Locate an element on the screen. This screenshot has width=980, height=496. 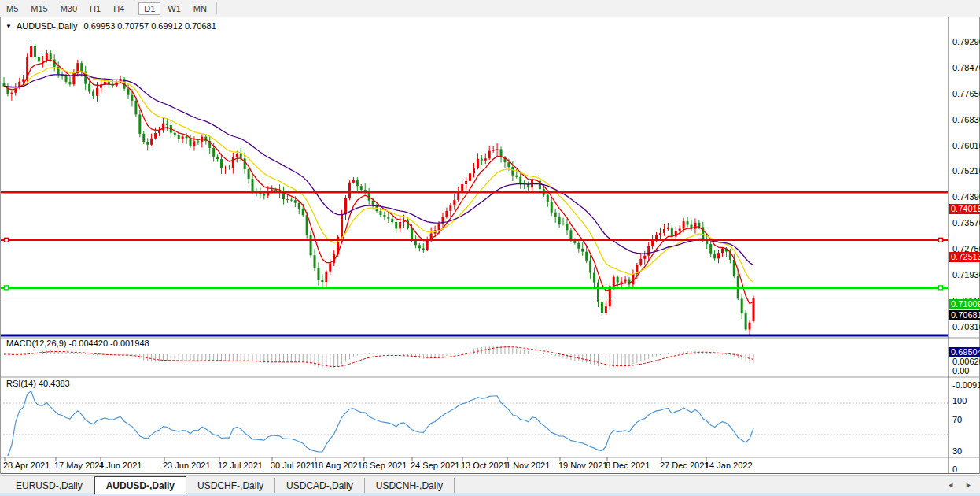
tab-usdcad-daily: USDCAD-,Daily is located at coordinates (320, 486).